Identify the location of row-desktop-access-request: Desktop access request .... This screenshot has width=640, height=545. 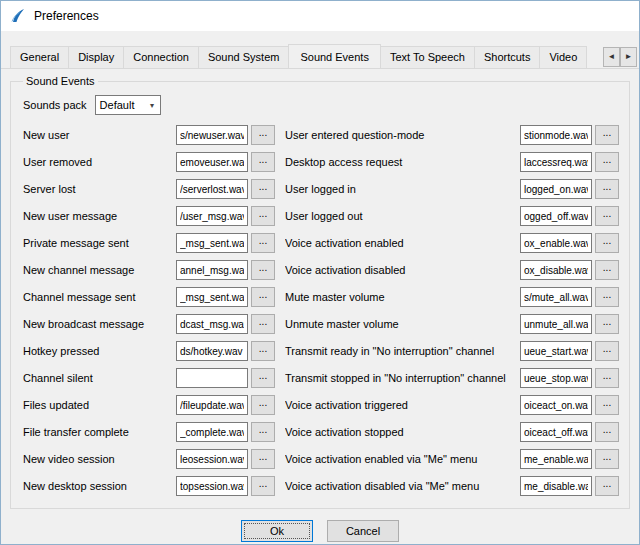
(452, 162).